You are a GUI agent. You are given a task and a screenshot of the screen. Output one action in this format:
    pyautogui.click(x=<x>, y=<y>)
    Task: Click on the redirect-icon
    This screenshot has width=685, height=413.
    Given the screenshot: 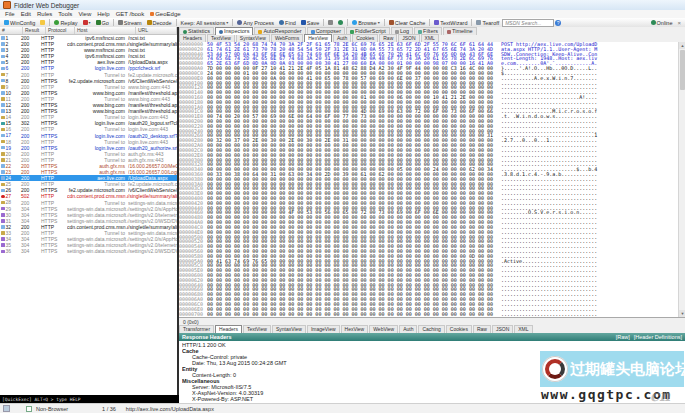 What is the action you would take?
    pyautogui.click(x=3, y=124)
    